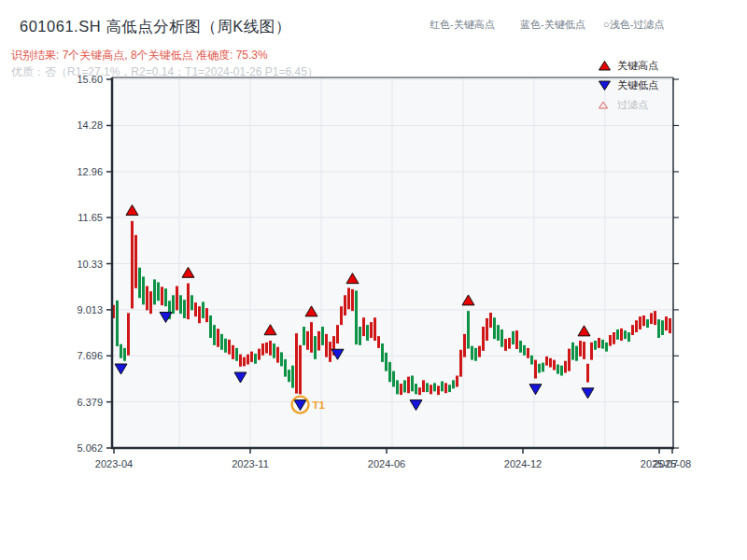 The height and width of the screenshot is (560, 747). I want to click on quality-line: 优质：否（R1=27.1%，R2=0.14；T1=2024-01-26 P1=6…, so click(164, 73).